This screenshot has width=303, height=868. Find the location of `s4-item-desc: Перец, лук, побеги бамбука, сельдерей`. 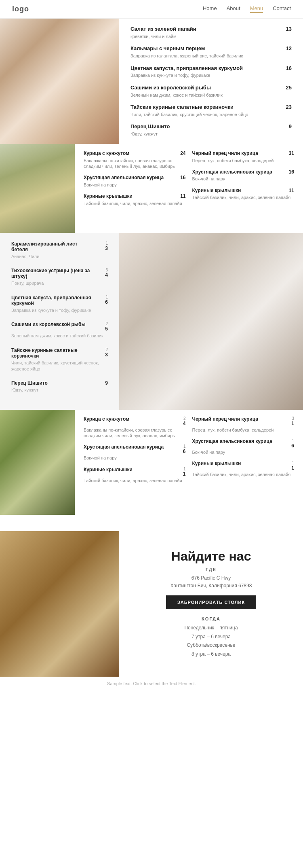

s4-item-desc: Перец, лук, побеги бамбука, сельдерей is located at coordinates (243, 430).